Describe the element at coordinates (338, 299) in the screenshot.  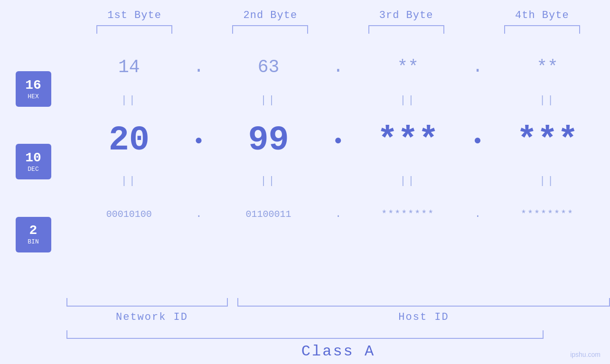
I see `bottom-bracket-row` at that location.